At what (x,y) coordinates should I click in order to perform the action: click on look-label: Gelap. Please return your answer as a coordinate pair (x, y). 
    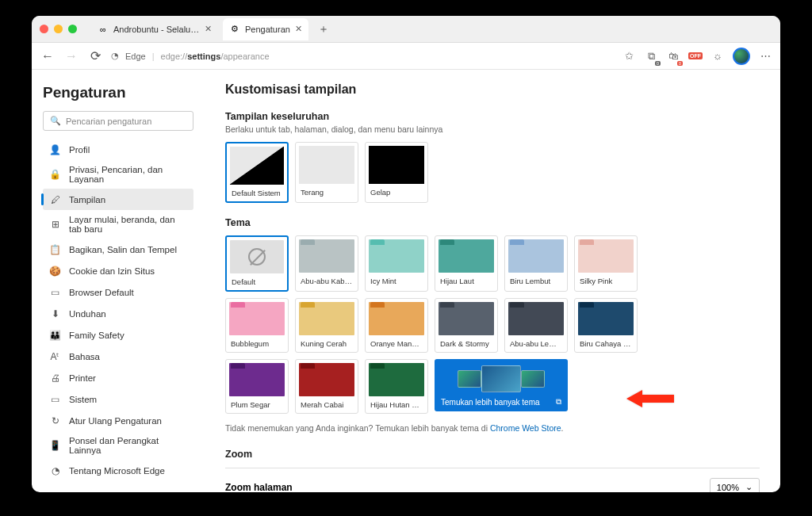
    Looking at the image, I should click on (396, 192).